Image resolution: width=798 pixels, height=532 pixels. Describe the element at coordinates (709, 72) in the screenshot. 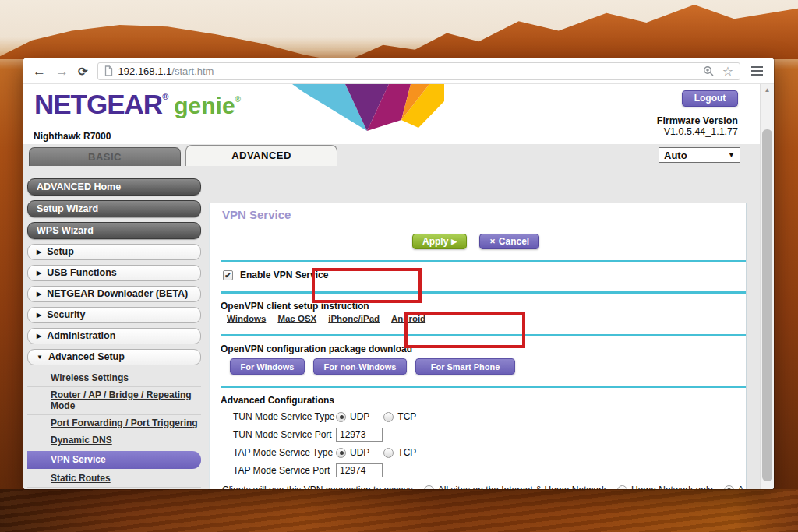

I see `zoom-icon` at that location.